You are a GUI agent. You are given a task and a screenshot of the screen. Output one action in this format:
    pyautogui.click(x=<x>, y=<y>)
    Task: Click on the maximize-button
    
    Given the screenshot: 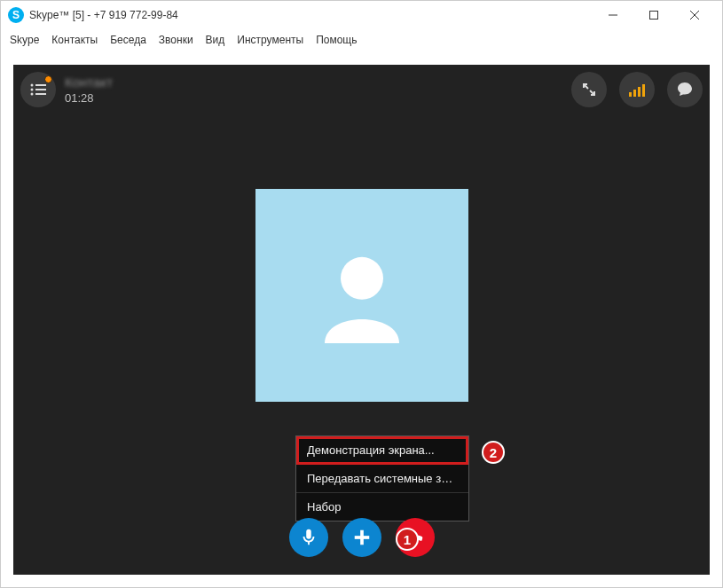 What is the action you would take?
    pyautogui.click(x=654, y=15)
    